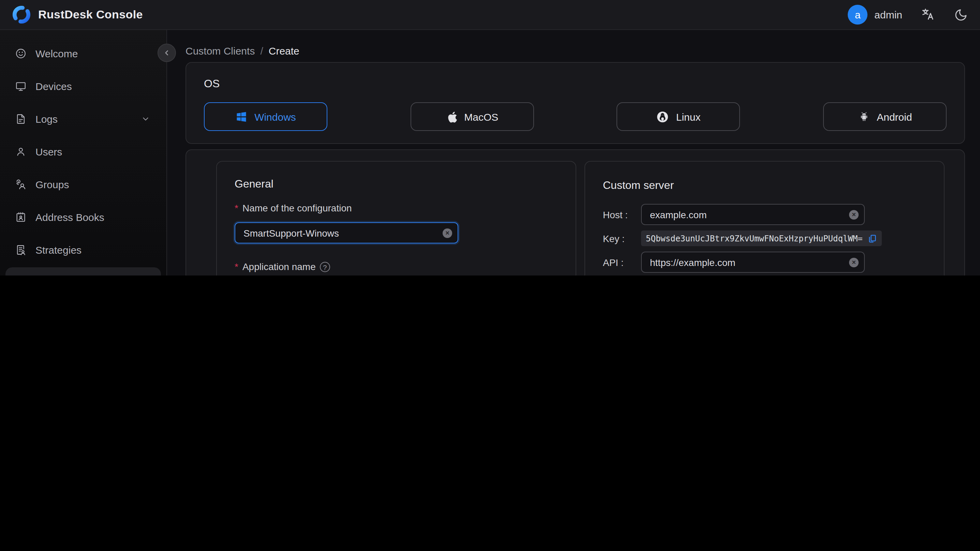 The image size is (980, 551). Describe the element at coordinates (490, 15) in the screenshot. I see `top-bar: RustDesk Console a admin` at that location.